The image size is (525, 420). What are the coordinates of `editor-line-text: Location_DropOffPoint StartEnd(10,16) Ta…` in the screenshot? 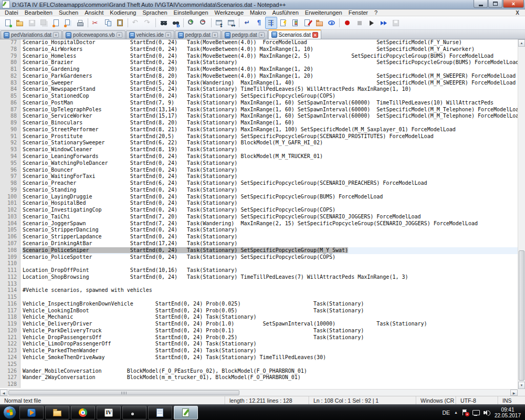 It's located at (269, 271).